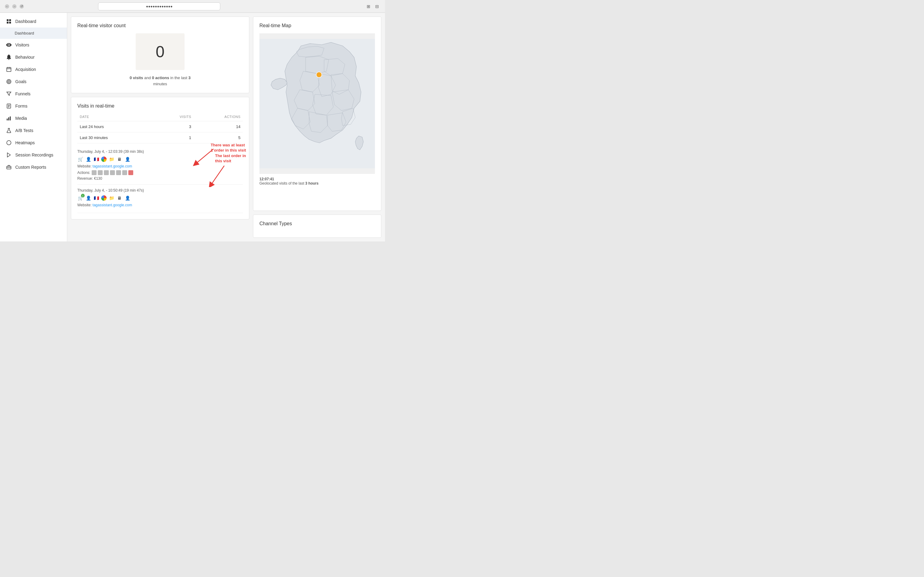 The image size is (924, 577). I want to click on table-row: Last 24 hours 3 14, so click(160, 127).